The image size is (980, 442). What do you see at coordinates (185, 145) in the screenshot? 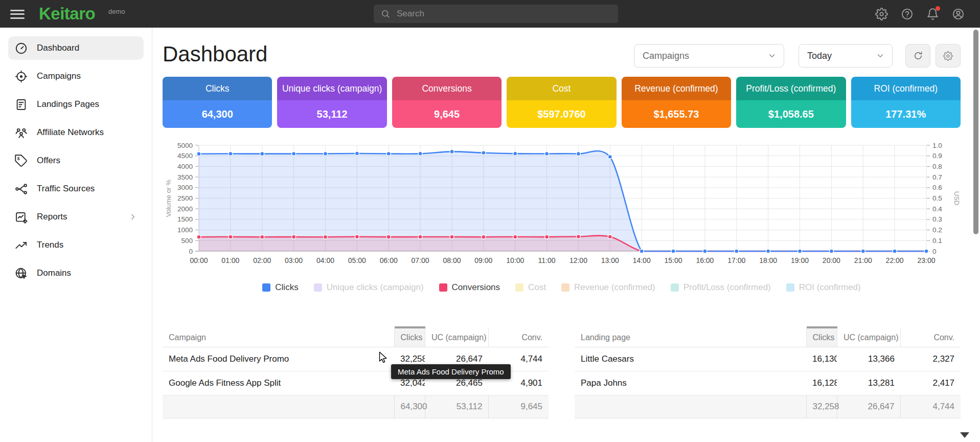
I see `svg-text: 5000` at bounding box center [185, 145].